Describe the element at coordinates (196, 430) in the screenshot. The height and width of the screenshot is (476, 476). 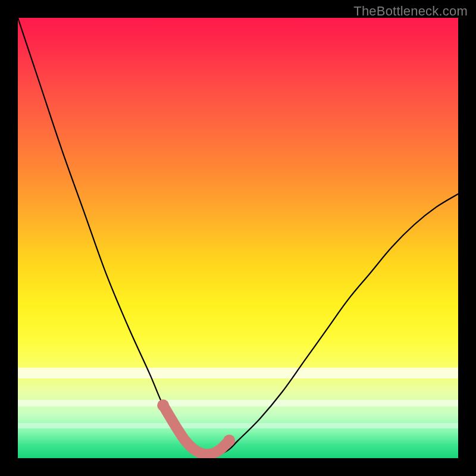
I see `optimal-range-highlight` at that location.